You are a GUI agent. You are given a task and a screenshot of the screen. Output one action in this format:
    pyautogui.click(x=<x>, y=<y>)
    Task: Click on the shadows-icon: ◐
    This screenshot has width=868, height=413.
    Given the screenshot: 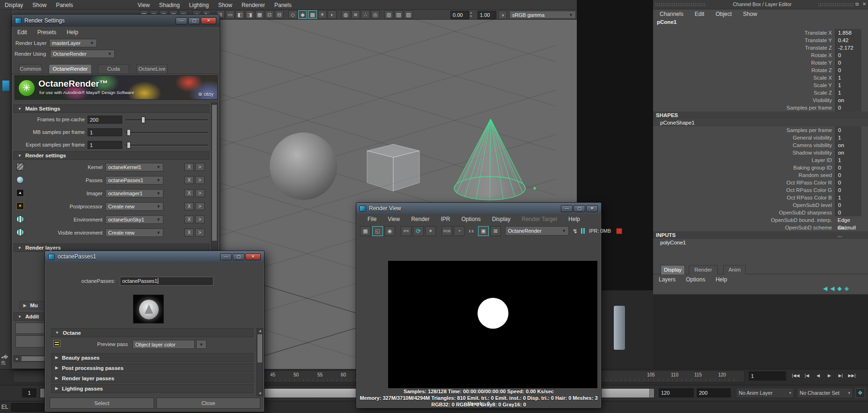 What is the action you would take?
    pyautogui.click(x=332, y=15)
    